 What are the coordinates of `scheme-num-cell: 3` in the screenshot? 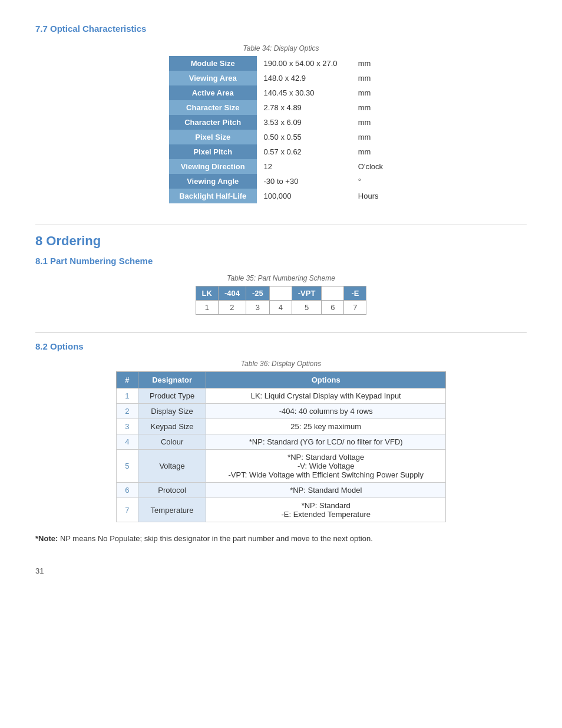 It's located at (257, 308).